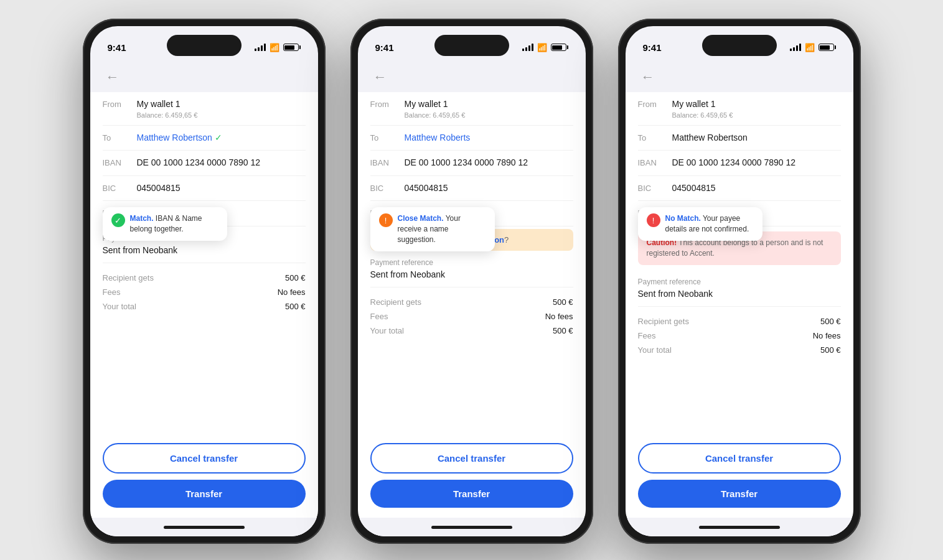 The height and width of the screenshot is (560, 943). What do you see at coordinates (739, 282) in the screenshot?
I see `payment-ref-label: Payment reference` at bounding box center [739, 282].